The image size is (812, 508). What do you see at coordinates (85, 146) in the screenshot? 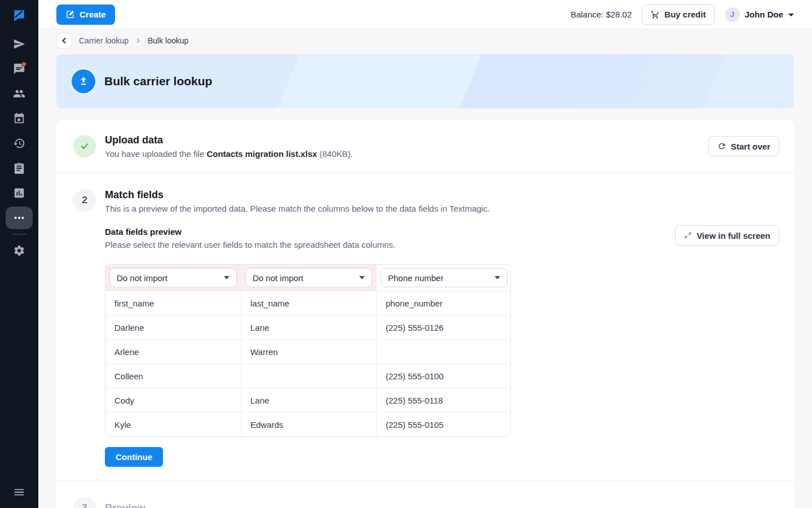
I see `step-complete-icon` at bounding box center [85, 146].